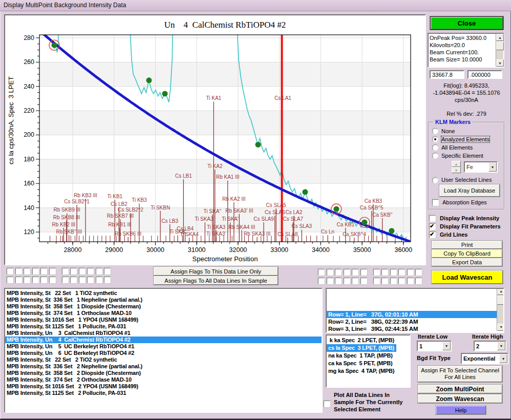 Image resolution: width=511 pixels, height=420 pixels. Describe the element at coordinates (500, 63) in the screenshot. I see `scroll-down-icon: ▼` at that location.